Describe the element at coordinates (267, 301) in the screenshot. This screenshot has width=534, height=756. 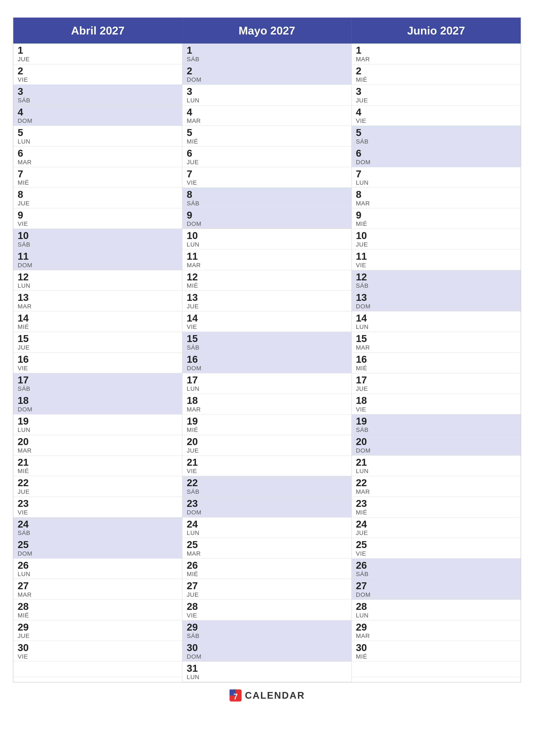
I see `day-row: 13JUE` at that location.